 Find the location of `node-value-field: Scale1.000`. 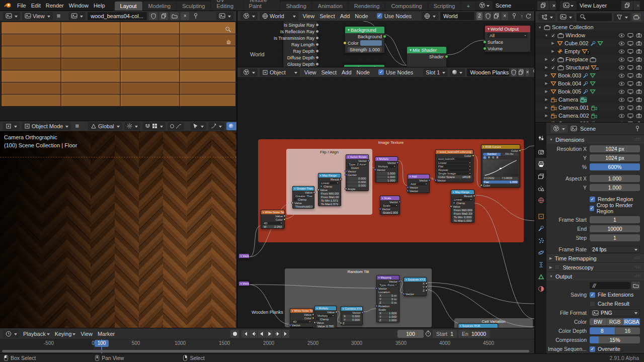

node-value-field: Scale1.000 is located at coordinates (390, 213).